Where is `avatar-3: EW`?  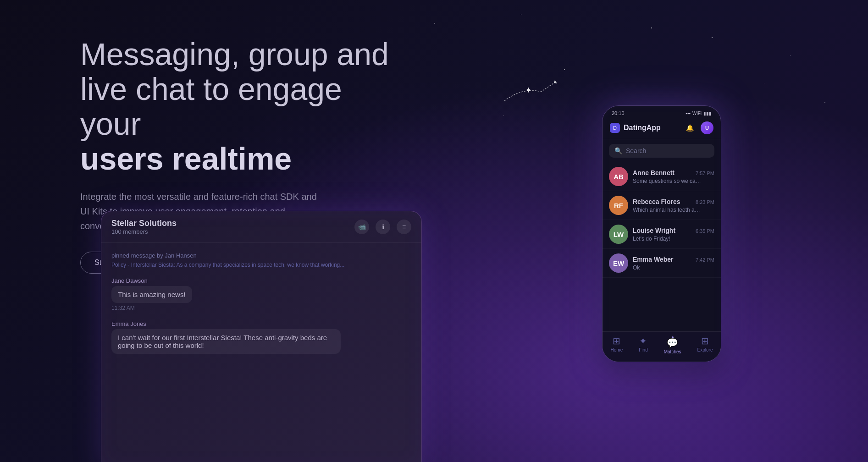 avatar-3: EW is located at coordinates (619, 263).